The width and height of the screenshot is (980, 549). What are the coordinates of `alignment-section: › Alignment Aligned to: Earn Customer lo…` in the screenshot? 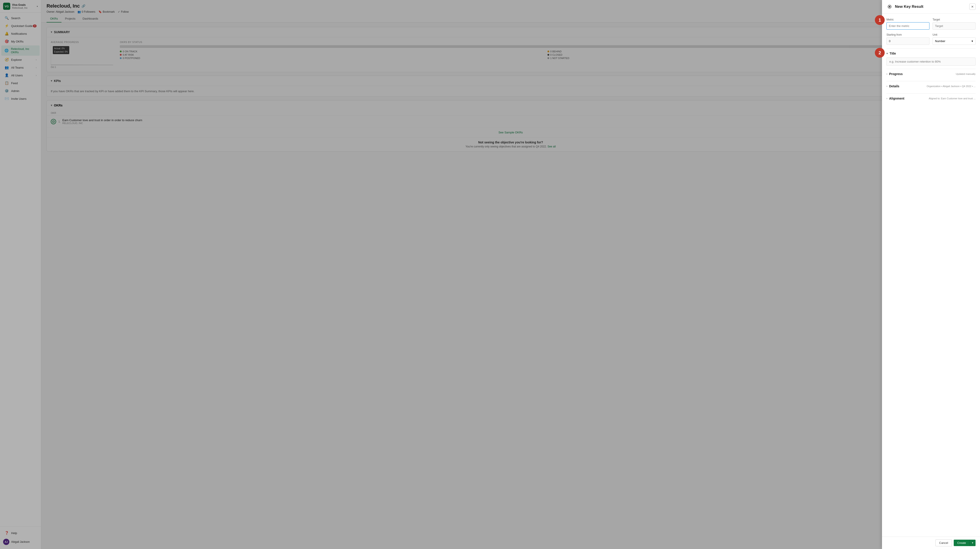 It's located at (931, 99).